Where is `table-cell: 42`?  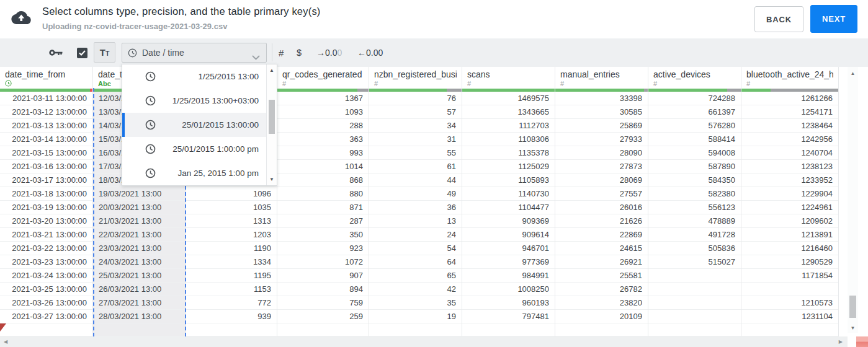
table-cell: 42 is located at coordinates (416, 289).